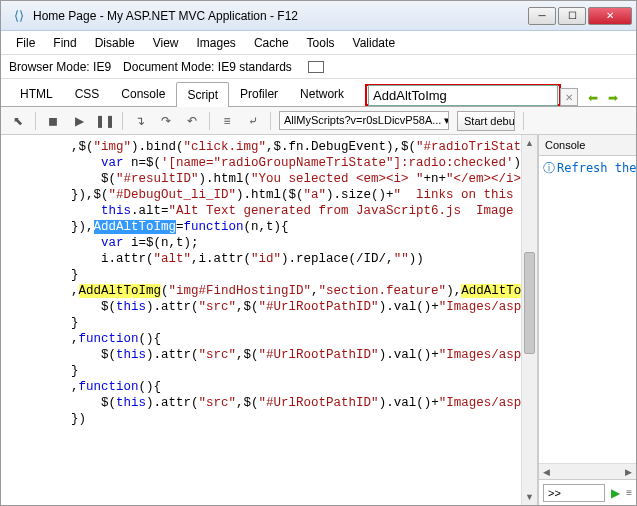 This screenshot has width=637, height=506. I want to click on menu-view: View, so click(166, 43).